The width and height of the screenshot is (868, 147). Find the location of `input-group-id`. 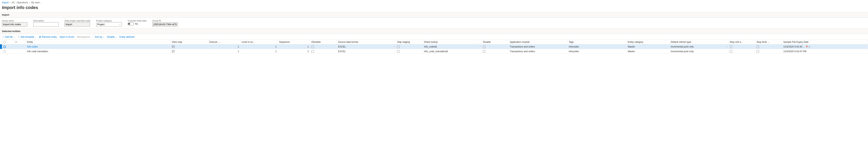

input-group-id is located at coordinates (165, 24).